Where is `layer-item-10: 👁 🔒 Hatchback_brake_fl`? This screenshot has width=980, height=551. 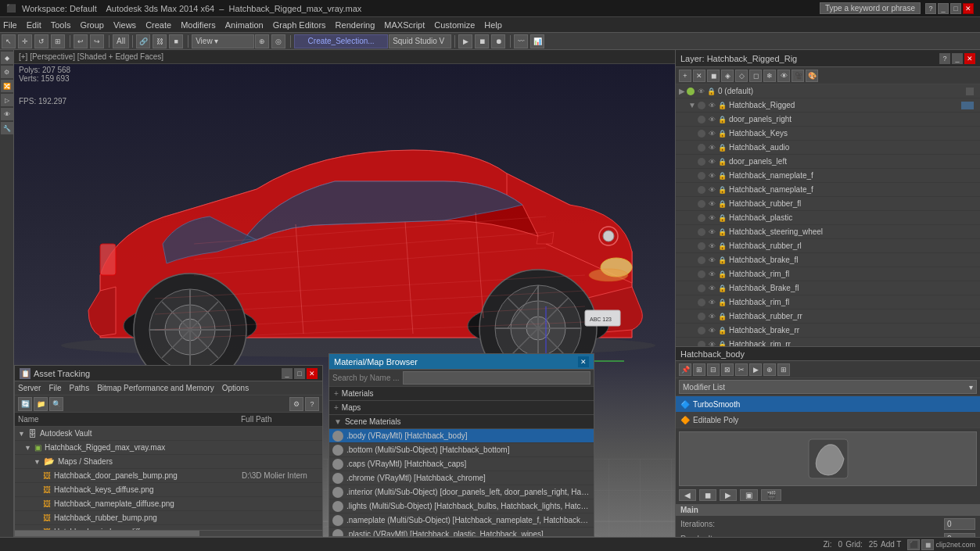 layer-item-10: 👁 🔒 Hatchback_brake_fl is located at coordinates (827, 260).